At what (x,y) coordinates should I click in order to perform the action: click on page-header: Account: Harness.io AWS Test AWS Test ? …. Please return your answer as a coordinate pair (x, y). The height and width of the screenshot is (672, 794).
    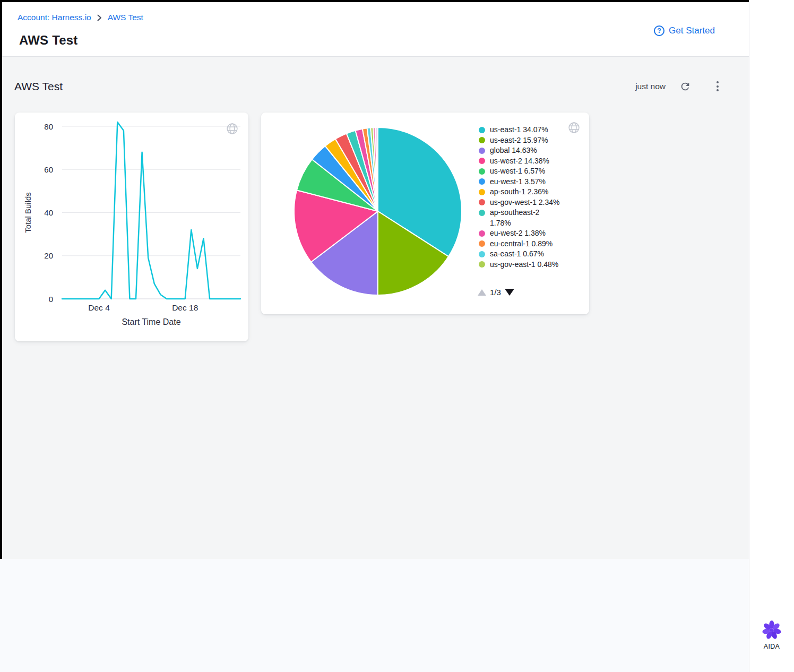
    Looking at the image, I should click on (376, 30).